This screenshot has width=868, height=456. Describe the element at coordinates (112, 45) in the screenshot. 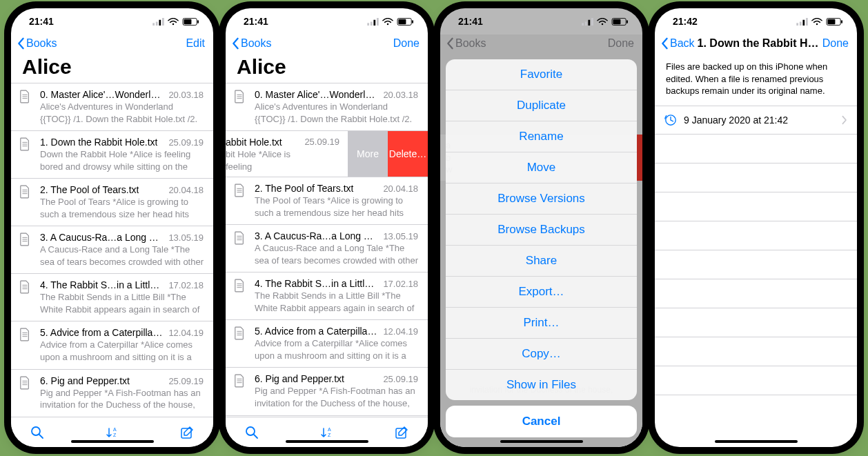

I see `nav-bar: Books Edit` at that location.